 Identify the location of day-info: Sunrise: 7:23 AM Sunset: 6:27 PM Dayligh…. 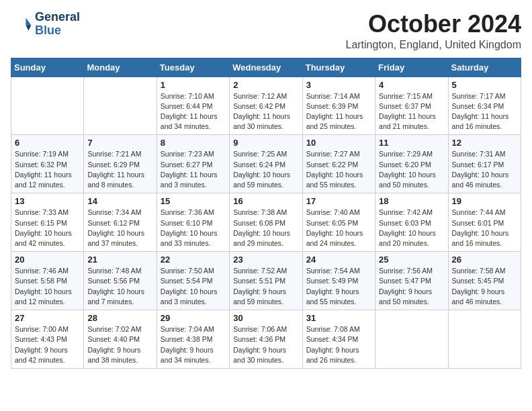
(193, 169).